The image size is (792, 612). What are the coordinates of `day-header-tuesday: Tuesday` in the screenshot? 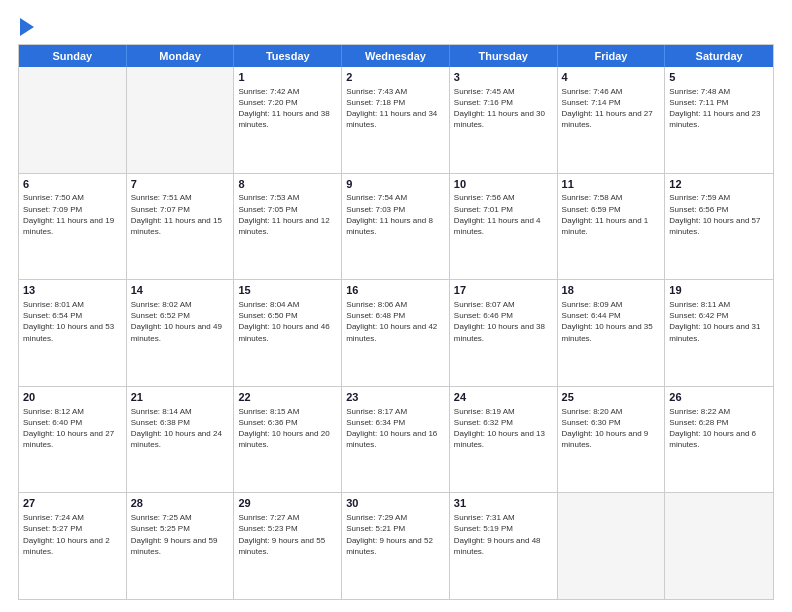 It's located at (288, 56).